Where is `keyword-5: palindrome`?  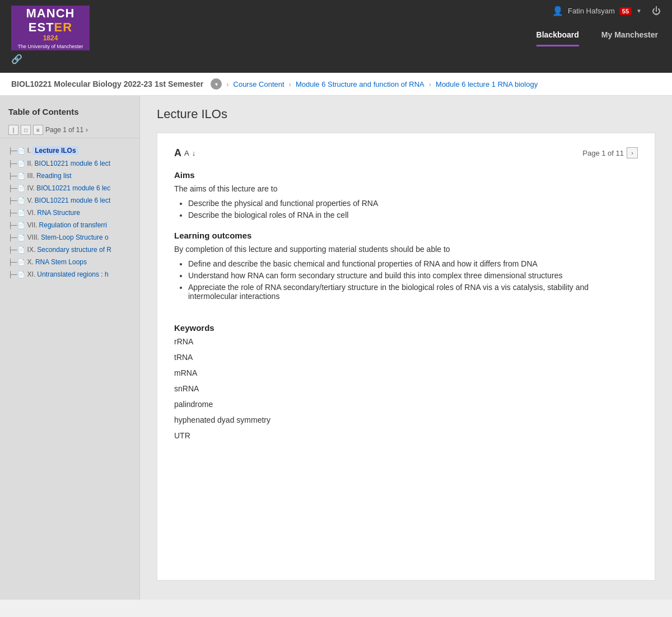
keyword-5: palindrome is located at coordinates (406, 404).